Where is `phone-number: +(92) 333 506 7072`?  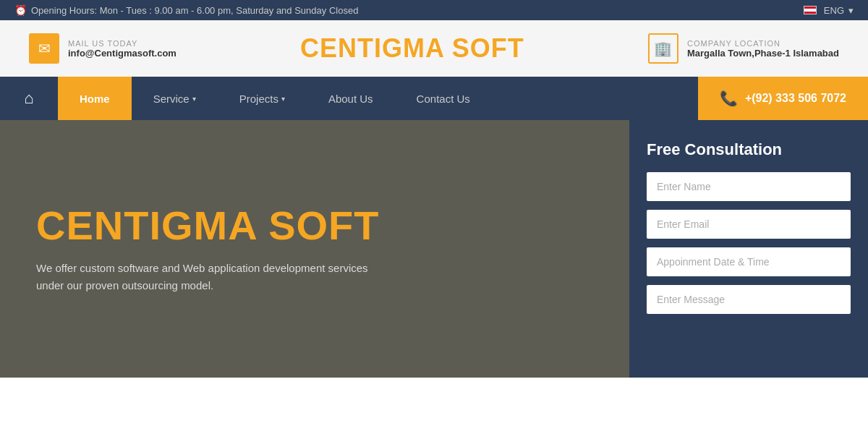
phone-number: +(92) 333 506 7072 is located at coordinates (796, 98).